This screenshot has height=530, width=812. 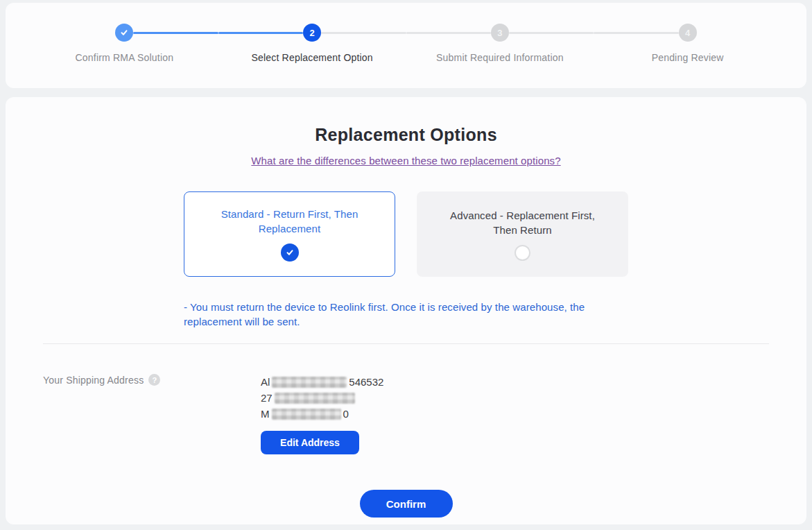 I want to click on shipping-address-block: Al 546532 27 M 0 Edit Address, so click(x=322, y=414).